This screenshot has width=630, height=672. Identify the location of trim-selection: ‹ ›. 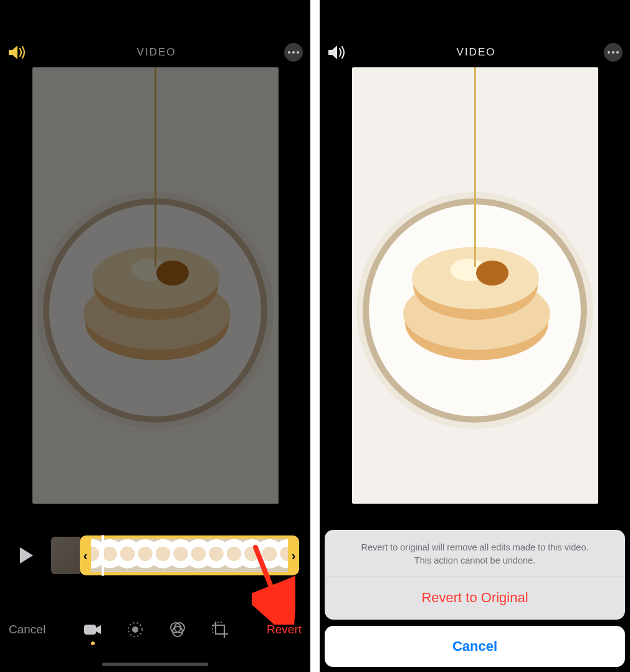
(189, 555).